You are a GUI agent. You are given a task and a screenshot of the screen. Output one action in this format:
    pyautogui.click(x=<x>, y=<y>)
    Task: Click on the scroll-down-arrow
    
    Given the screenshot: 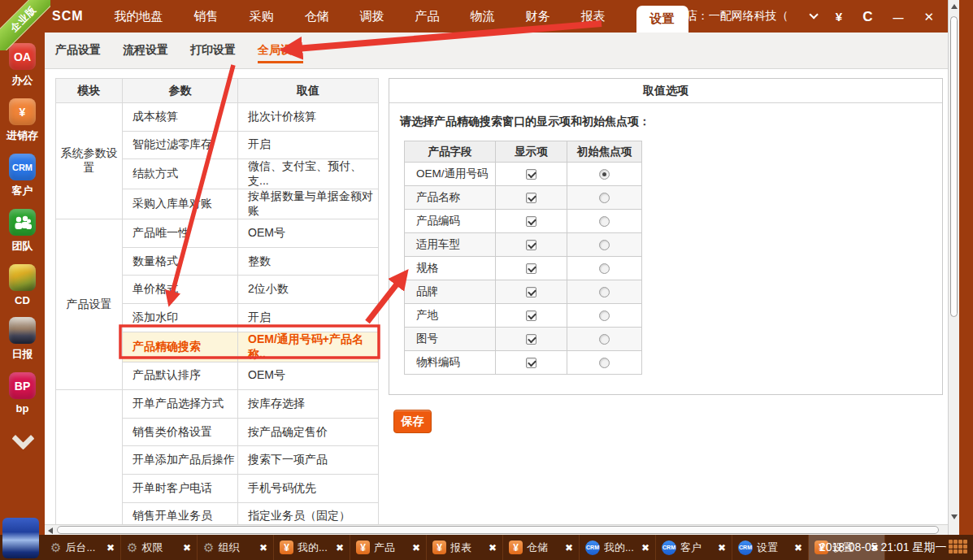 What is the action you would take?
    pyautogui.click(x=954, y=517)
    